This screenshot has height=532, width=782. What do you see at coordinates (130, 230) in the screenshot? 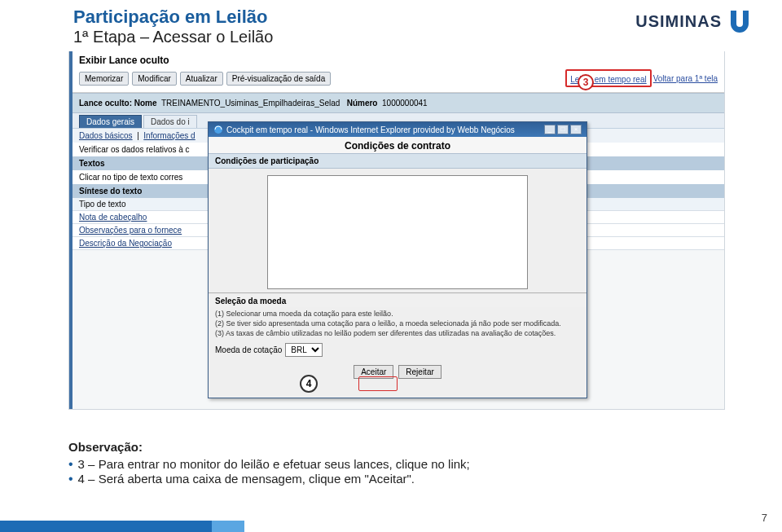
I see `list-link-obs: Observações para o fornece` at bounding box center [130, 230].